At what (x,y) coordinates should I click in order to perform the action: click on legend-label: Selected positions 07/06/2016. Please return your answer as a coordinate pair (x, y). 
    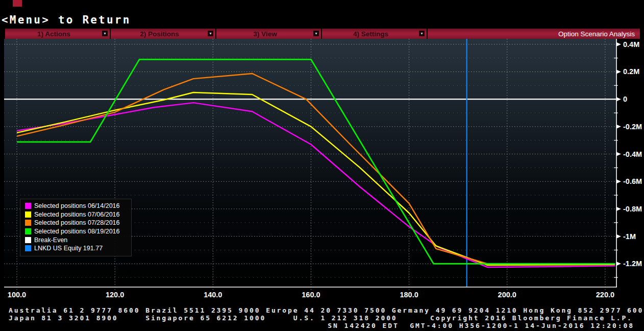
    Looking at the image, I should click on (77, 215).